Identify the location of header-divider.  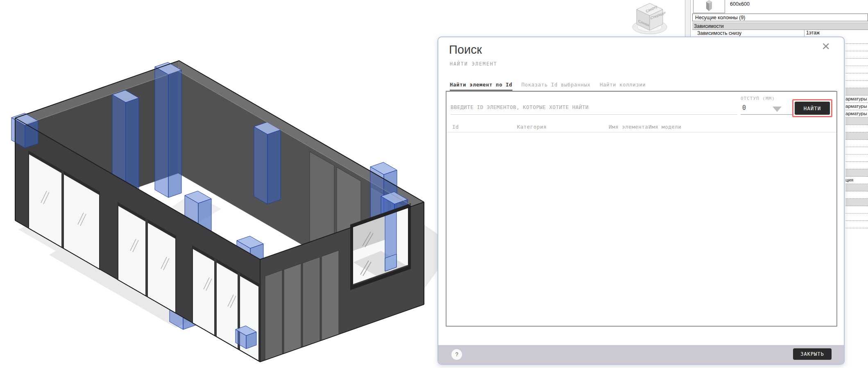
(641, 132).